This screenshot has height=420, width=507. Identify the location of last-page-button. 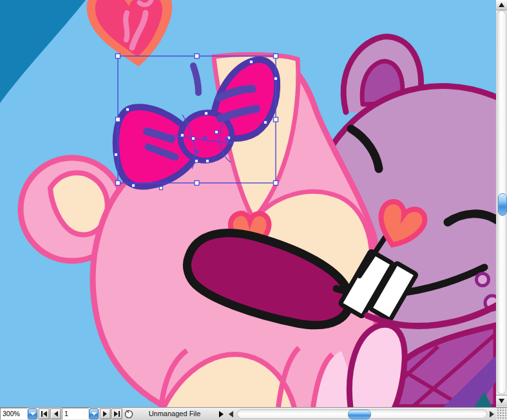
(117, 414).